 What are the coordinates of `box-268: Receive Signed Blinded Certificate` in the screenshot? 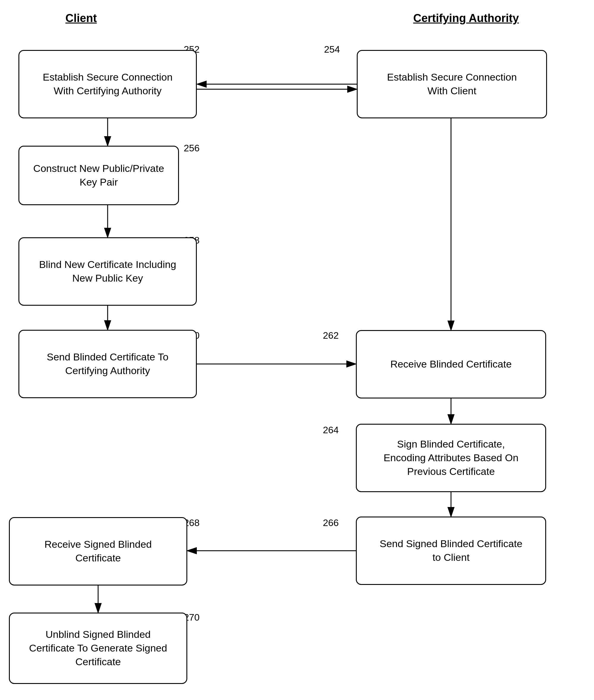 It's located at (98, 551).